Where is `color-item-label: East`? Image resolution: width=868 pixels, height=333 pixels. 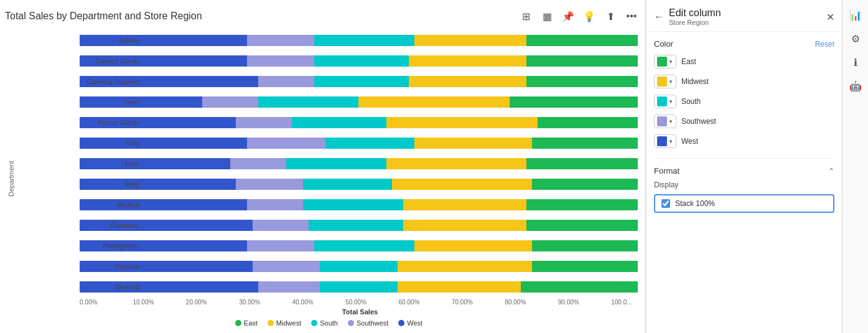
color-item-label: East is located at coordinates (689, 62).